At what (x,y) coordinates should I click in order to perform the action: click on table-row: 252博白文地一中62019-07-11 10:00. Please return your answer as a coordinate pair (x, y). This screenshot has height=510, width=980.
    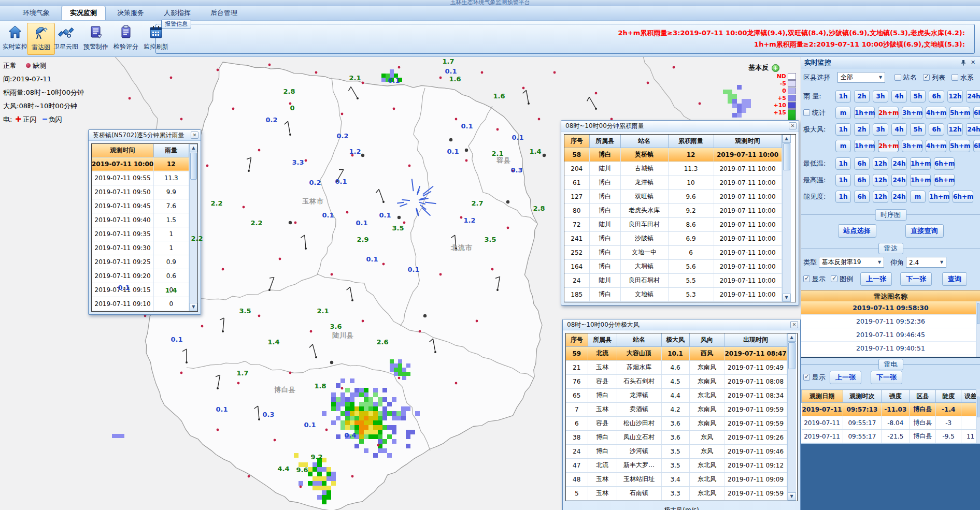
    Looking at the image, I should click on (673, 253).